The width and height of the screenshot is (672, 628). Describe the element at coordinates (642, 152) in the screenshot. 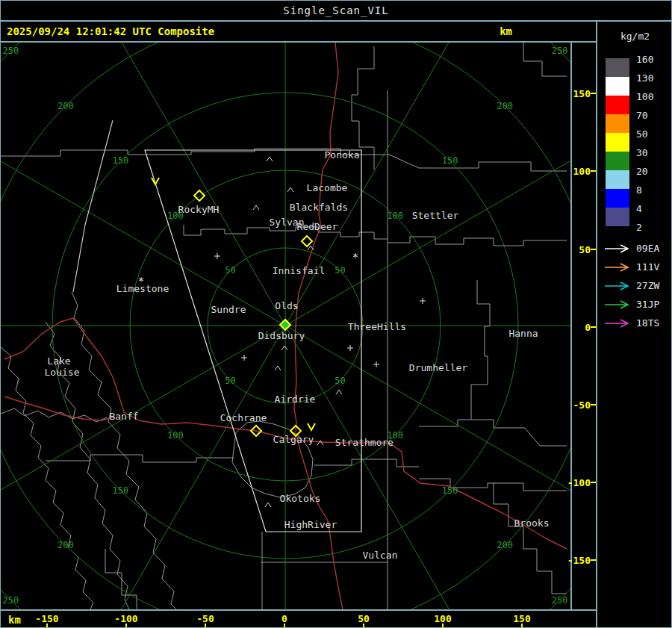

I see `legend-scale-value: 30` at that location.